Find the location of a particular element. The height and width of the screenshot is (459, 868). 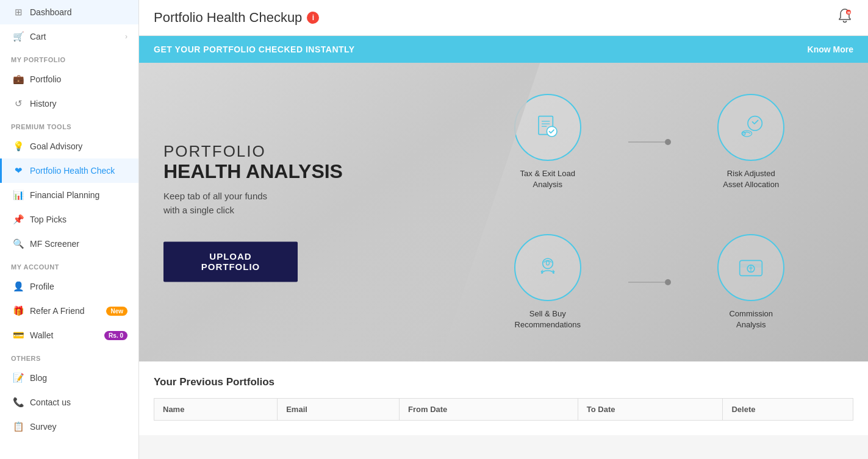

chart-icon: 📊 is located at coordinates (18, 195).